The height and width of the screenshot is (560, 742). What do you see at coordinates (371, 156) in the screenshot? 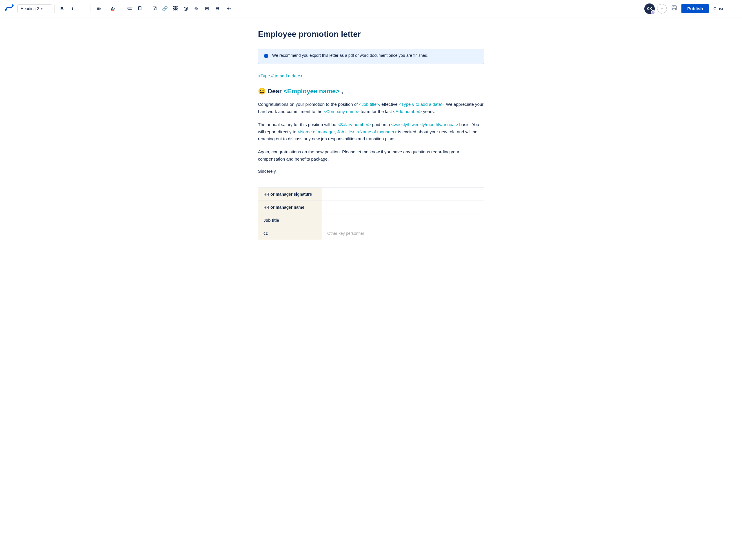
I see `paragraph-3: Again, congratulations on the new positi…` at bounding box center [371, 156].